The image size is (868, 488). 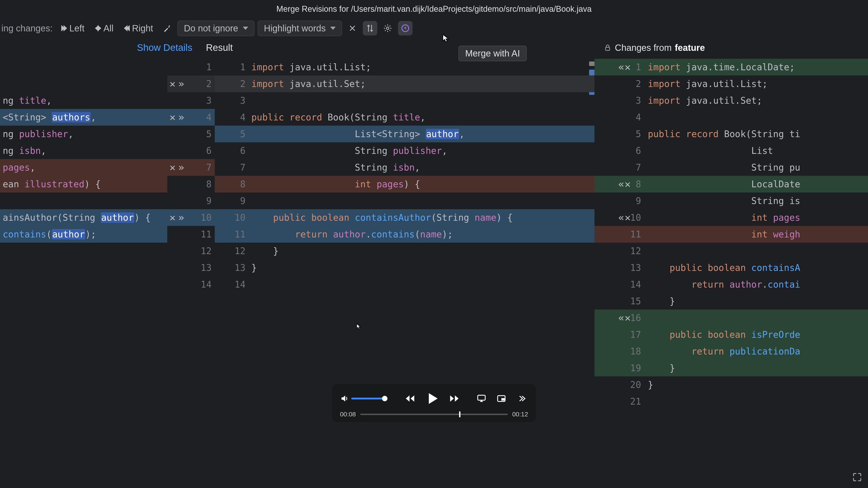 I want to click on ignore-label: Do not ignore, so click(x=211, y=28).